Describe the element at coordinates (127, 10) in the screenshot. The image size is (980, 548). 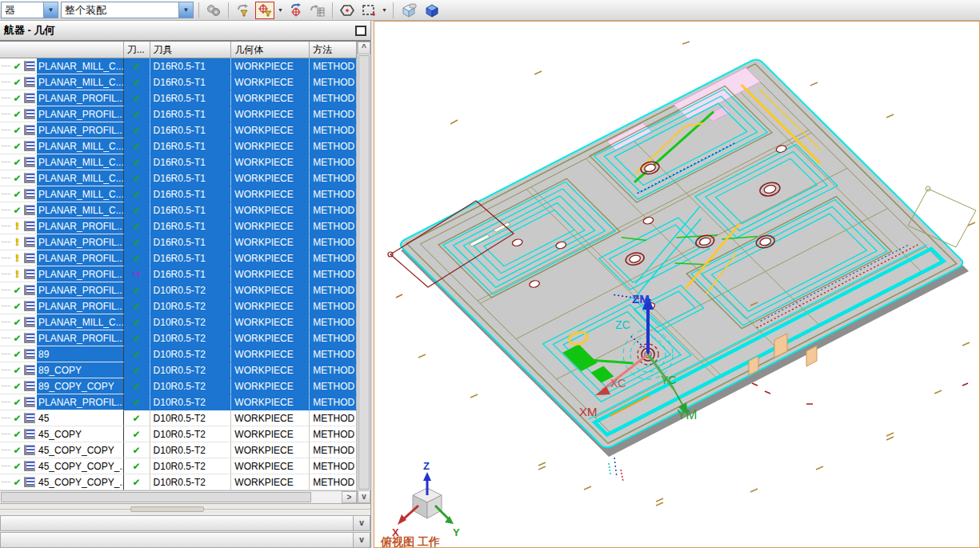
I see `assembly-scope-combo: 整个装配 ▼` at that location.